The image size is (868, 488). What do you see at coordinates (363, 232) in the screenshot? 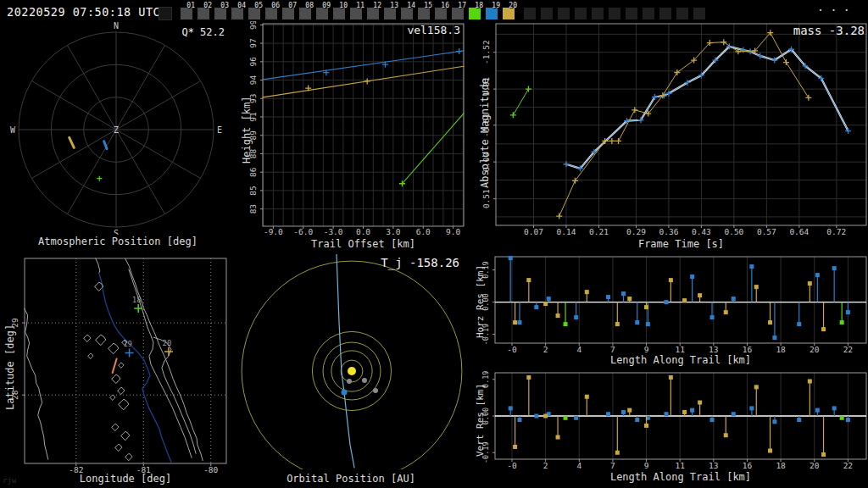
I see `svg-text: 0.0` at bounding box center [363, 232].